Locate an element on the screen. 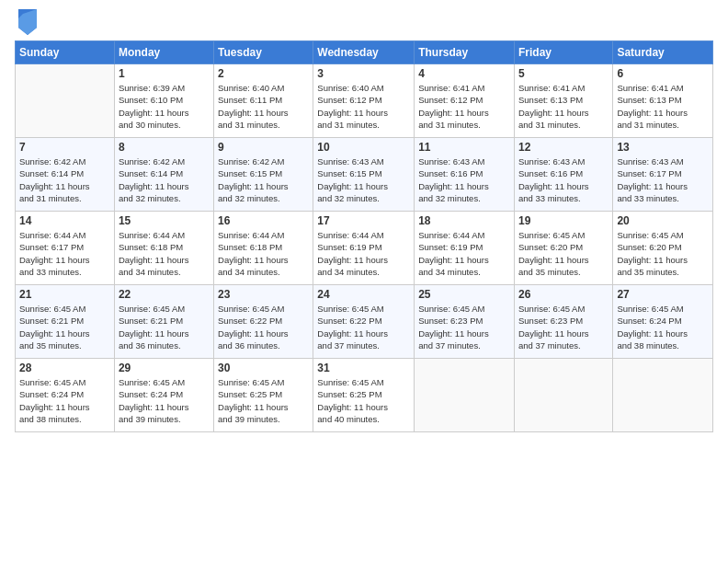  day-number: 17 is located at coordinates (364, 221).